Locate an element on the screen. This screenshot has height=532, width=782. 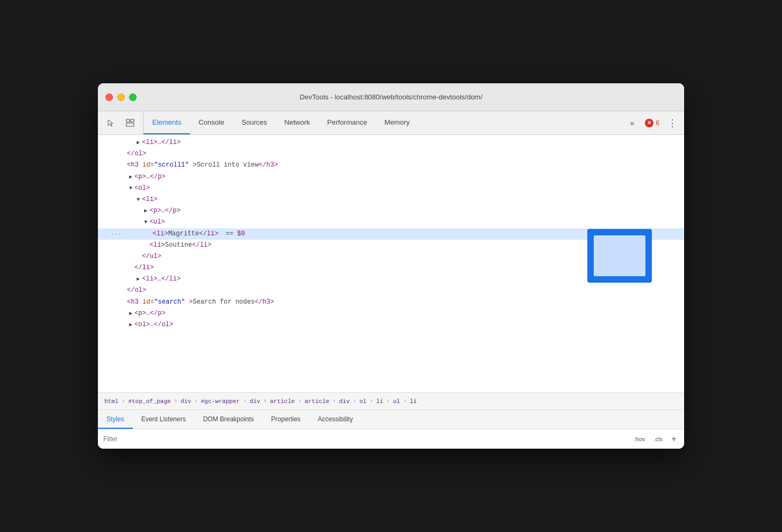
bottom-tabs: Styles Event Listeners DOM Breakpoints P… is located at coordinates (391, 420).